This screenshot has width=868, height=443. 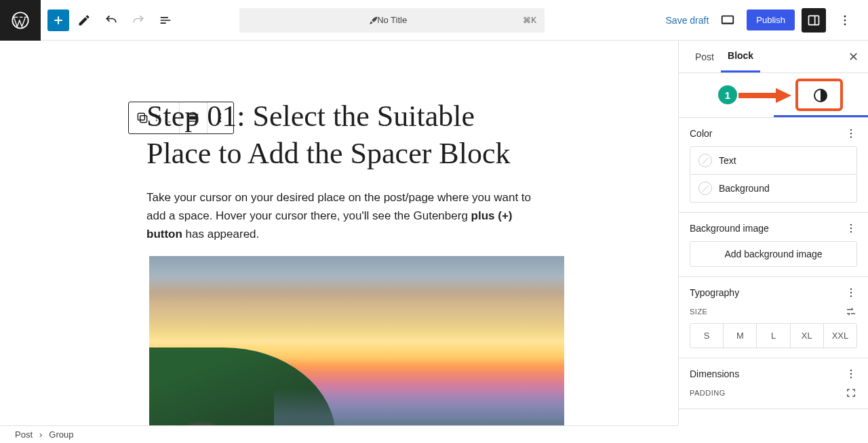 I want to click on text-color-row: Text, so click(x=773, y=161).